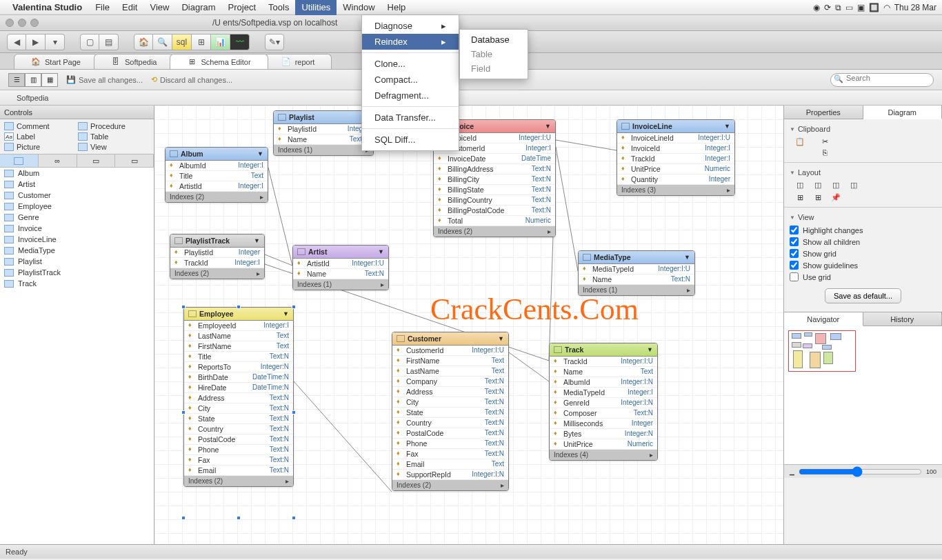  What do you see at coordinates (114, 126) in the screenshot?
I see `ctrl-procedure: Procedure` at bounding box center [114, 126].